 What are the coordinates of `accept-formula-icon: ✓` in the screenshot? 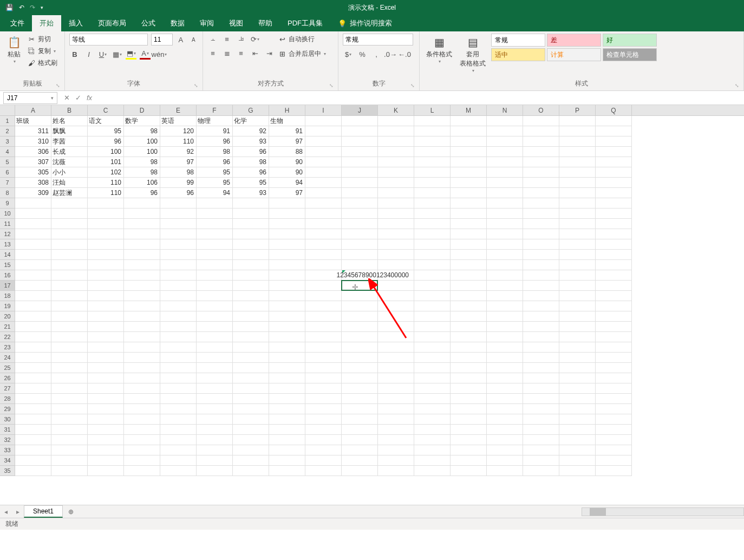 It's located at (78, 97).